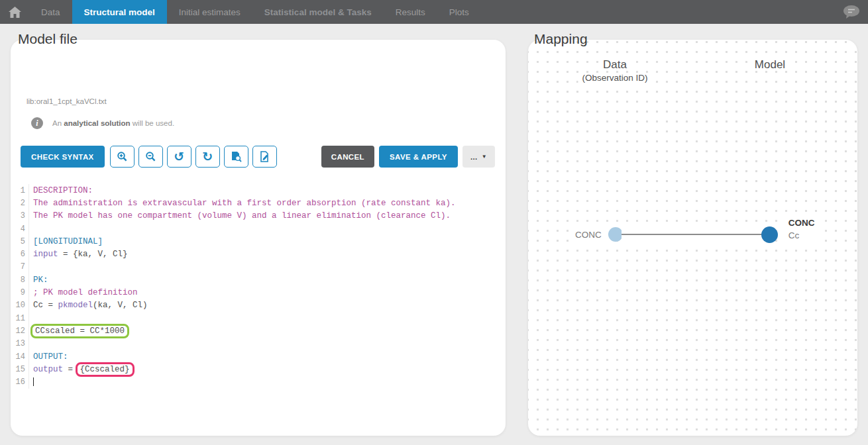 The image size is (868, 445). I want to click on mapping-title: Mapping, so click(561, 39).